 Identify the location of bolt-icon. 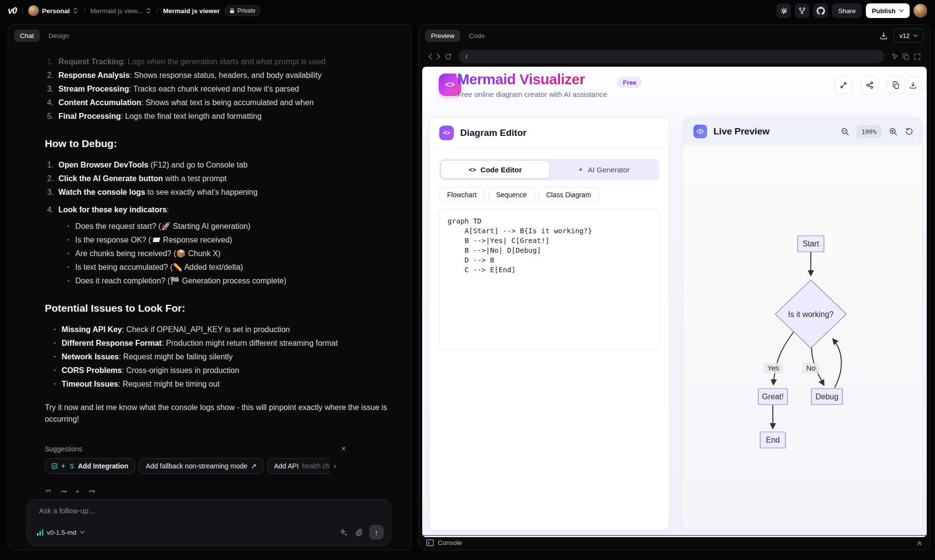
(63, 466).